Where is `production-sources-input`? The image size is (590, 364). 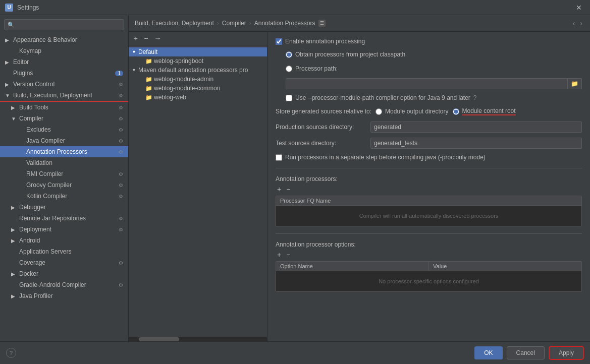 production-sources-input is located at coordinates (476, 127).